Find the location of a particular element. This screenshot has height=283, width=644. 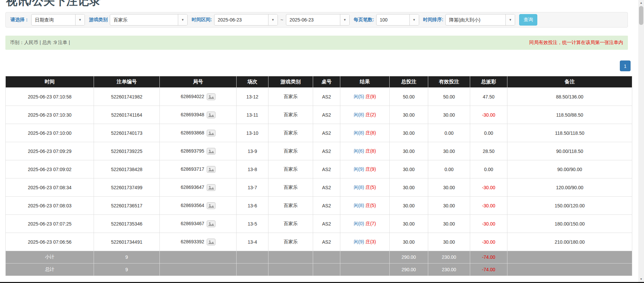

cell-remark: 118.50/88.50 is located at coordinates (570, 115).